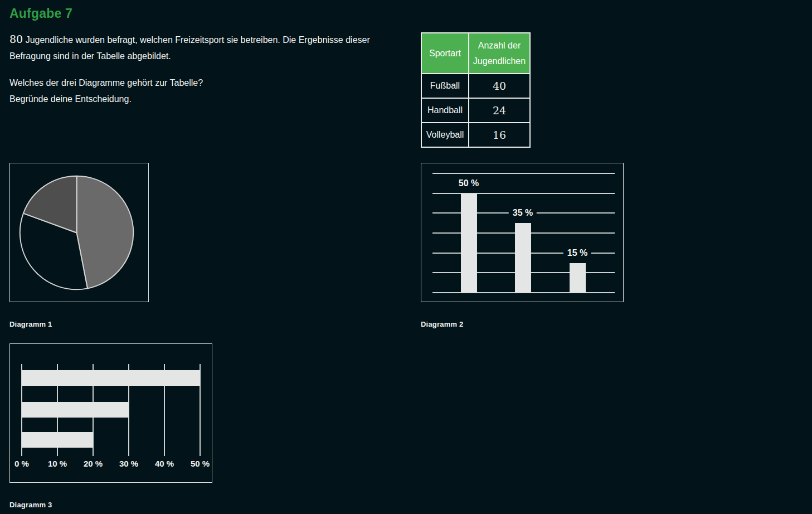 The image size is (812, 514). Describe the element at coordinates (164, 464) in the screenshot. I see `x-axis-tick-label: 40 %` at that location.